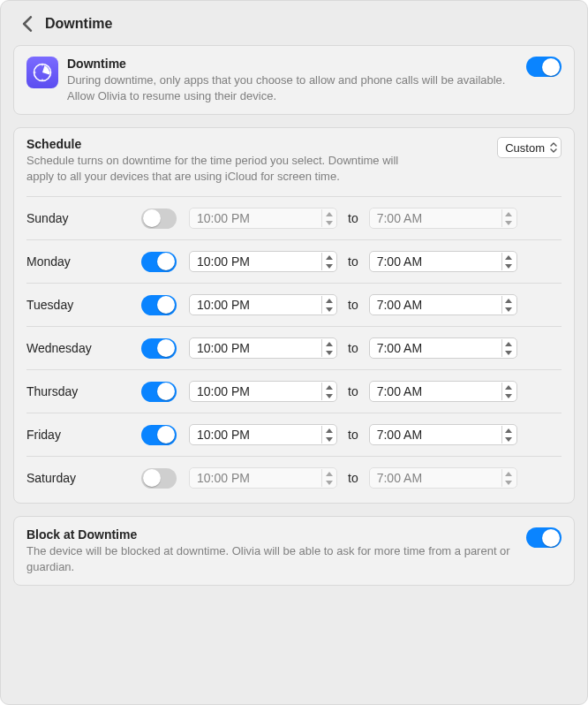 This screenshot has width=588, height=705. Describe the element at coordinates (84, 218) in the screenshot. I see `day-name: Sunday` at that location.